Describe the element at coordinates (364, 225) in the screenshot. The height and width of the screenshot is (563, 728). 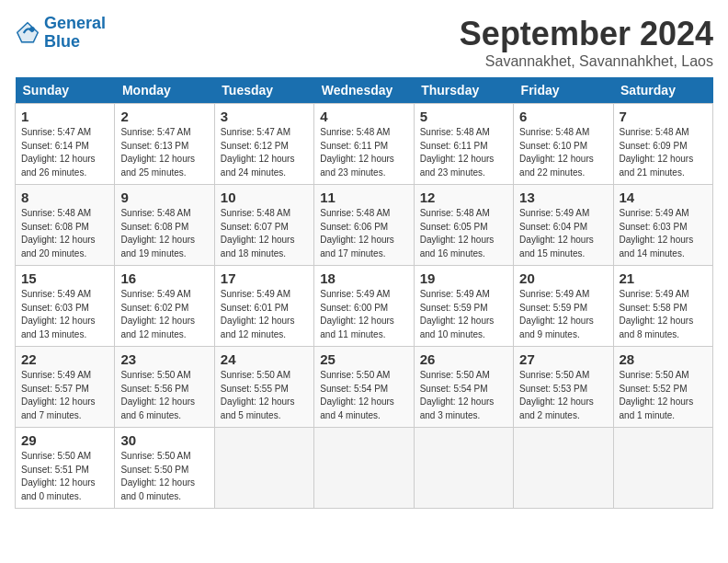
I see `calendar-week-row: 8 Sunrise: 5:48 AMSunset: 6:08 PMDayligh…` at that location.